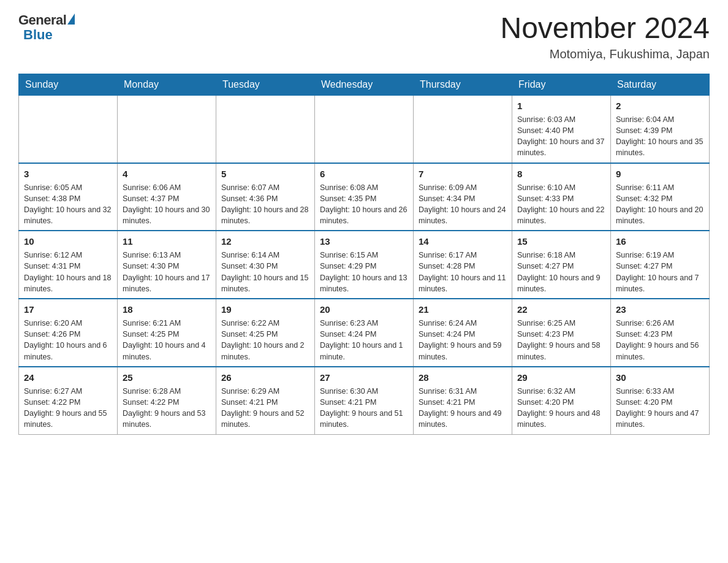  Describe the element at coordinates (462, 272) in the screenshot. I see `day-info: Sunrise: 6:17 AM Sunset: 4:28 PM Dayligh…` at that location.